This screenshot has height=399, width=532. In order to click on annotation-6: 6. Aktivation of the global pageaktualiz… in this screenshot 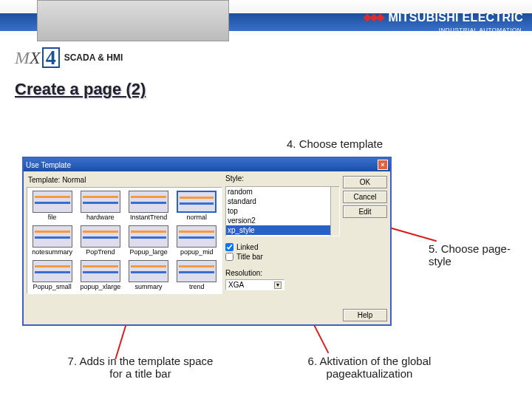, I will do `click(369, 367)`.